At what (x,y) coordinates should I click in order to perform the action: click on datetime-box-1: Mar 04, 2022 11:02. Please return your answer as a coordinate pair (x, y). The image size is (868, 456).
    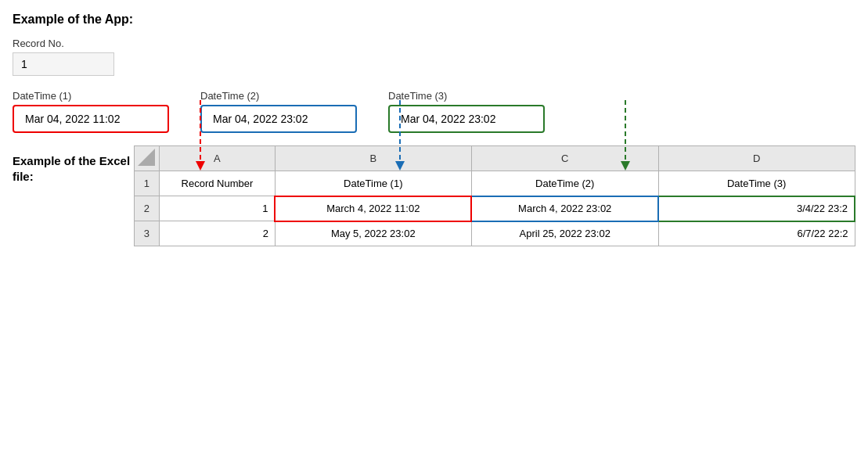
    Looking at the image, I should click on (91, 119).